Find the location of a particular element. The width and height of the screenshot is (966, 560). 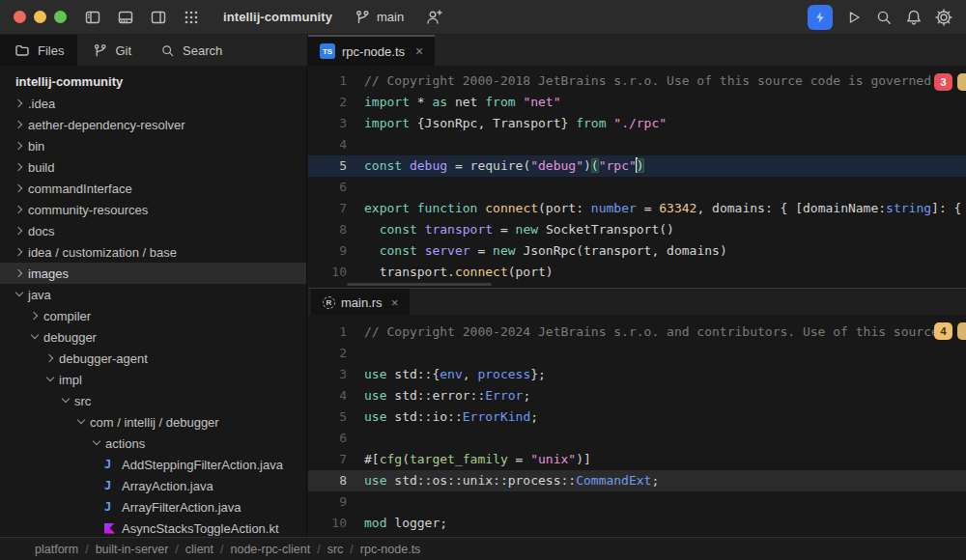

tree-row: actions is located at coordinates (153, 443).